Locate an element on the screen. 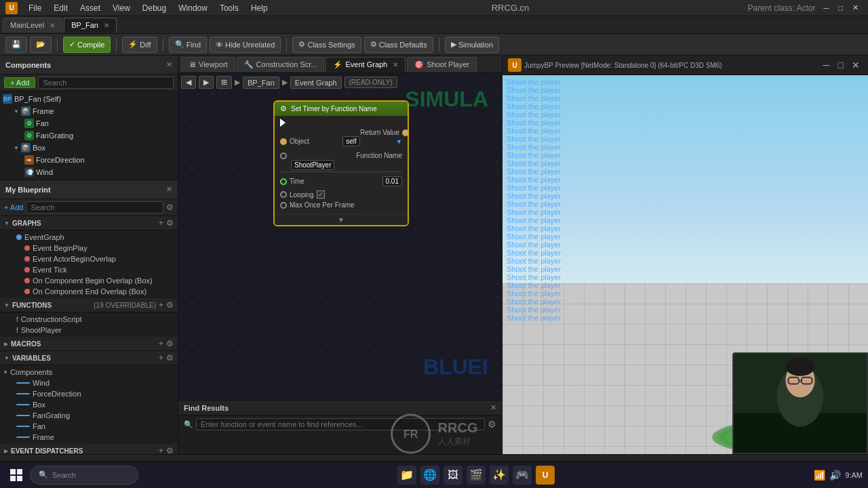  class-defaults-button: ⚙ Class Defaults is located at coordinates (399, 45).